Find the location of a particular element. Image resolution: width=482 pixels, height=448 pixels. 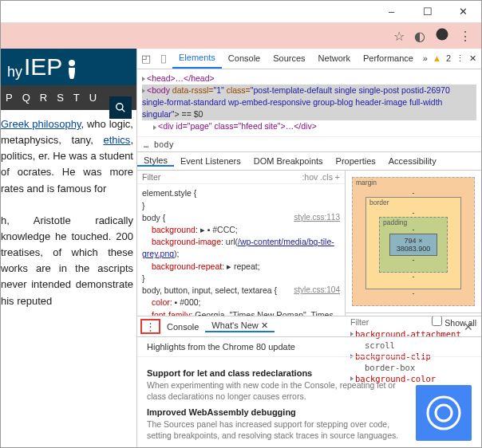

tab-console: Console is located at coordinates (244, 59).